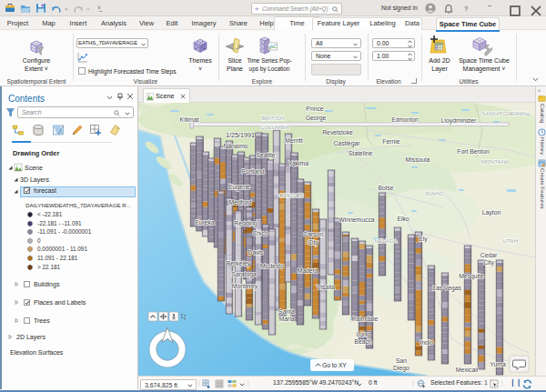 The width and height of the screenshot is (546, 392). I want to click on svg-text: Maria, so click(288, 318).